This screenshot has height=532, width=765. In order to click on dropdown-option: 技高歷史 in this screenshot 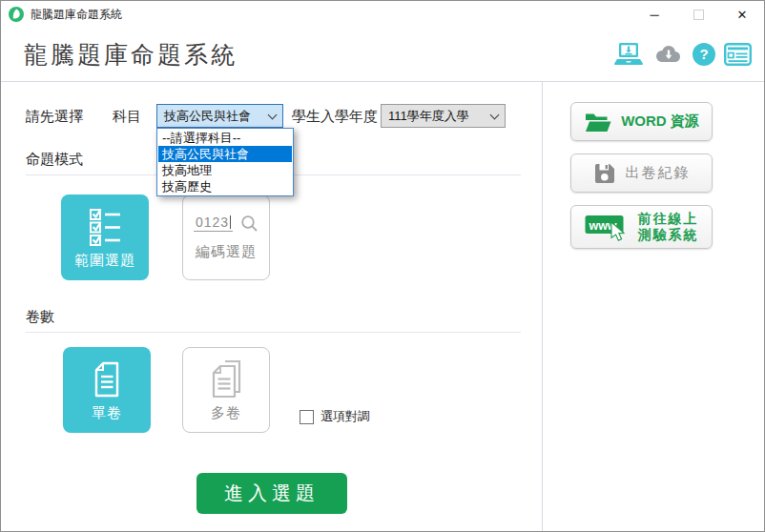, I will do `click(225, 187)`.